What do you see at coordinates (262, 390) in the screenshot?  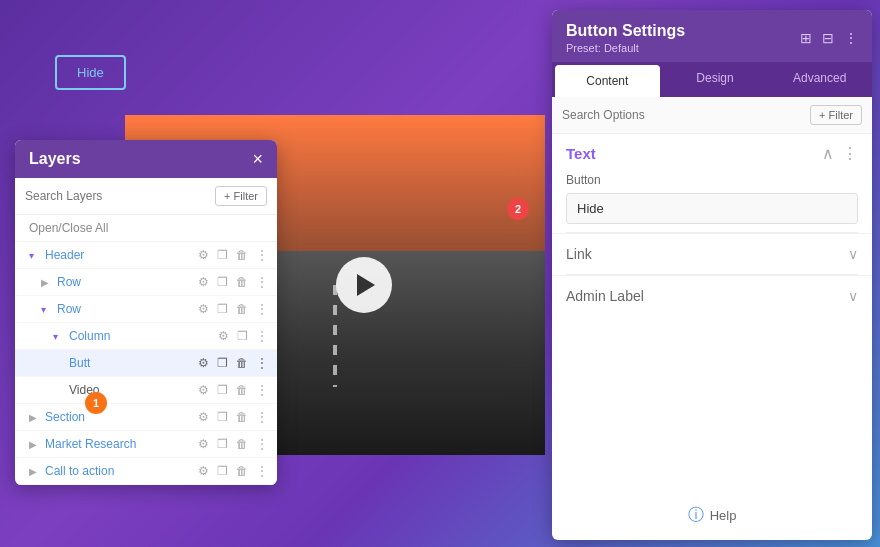 I see `layer-more-video: ⋮` at bounding box center [262, 390].